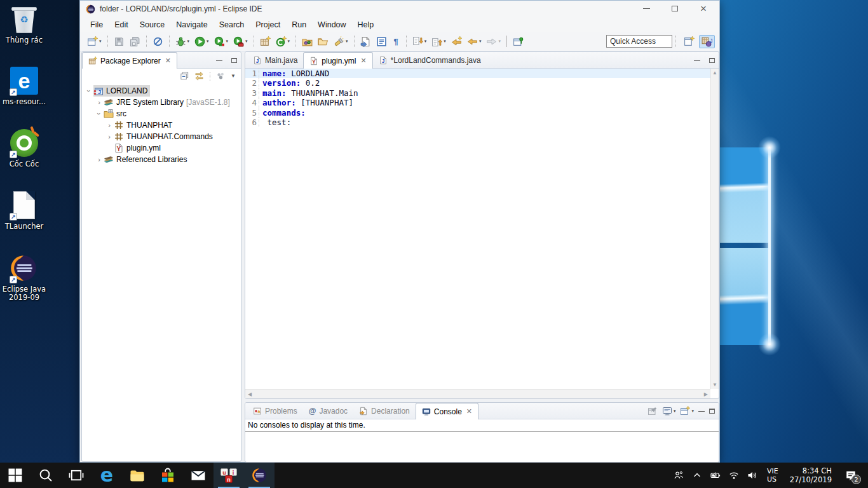  What do you see at coordinates (275, 410) in the screenshot?
I see `tab-problems: Problems` at bounding box center [275, 410].